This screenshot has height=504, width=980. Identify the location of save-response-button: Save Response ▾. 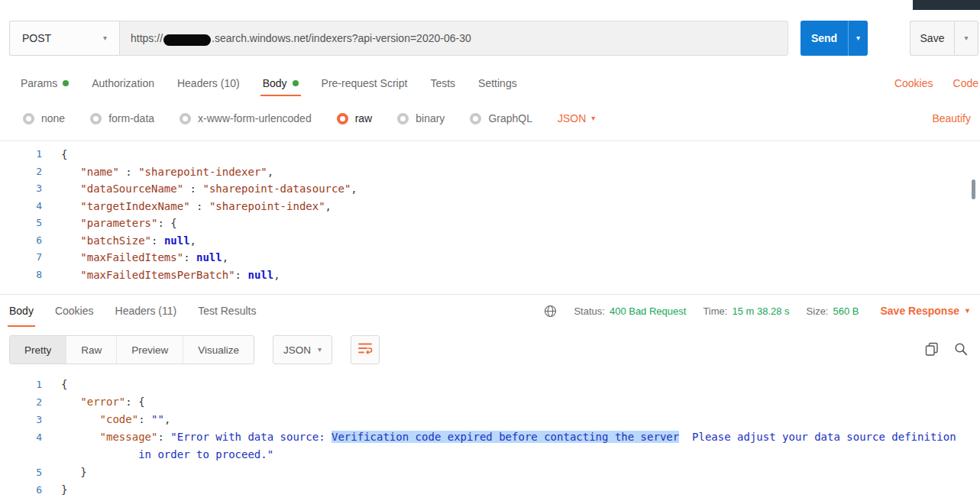
(924, 311).